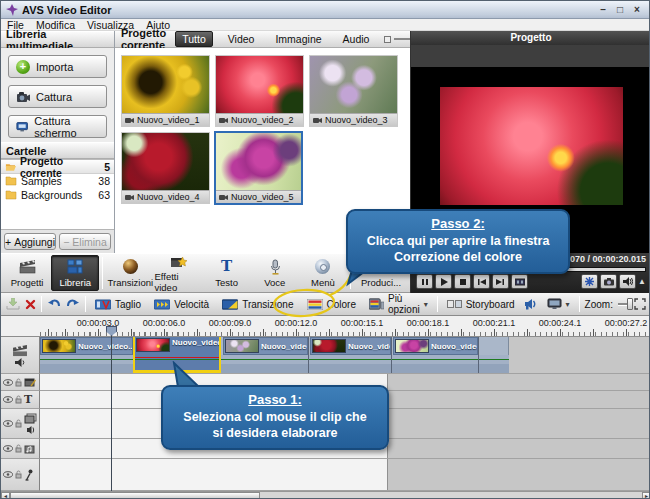  What do you see at coordinates (86, 346) in the screenshot?
I see `timeline-clip-1: Nuovo_video...` at bounding box center [86, 346].